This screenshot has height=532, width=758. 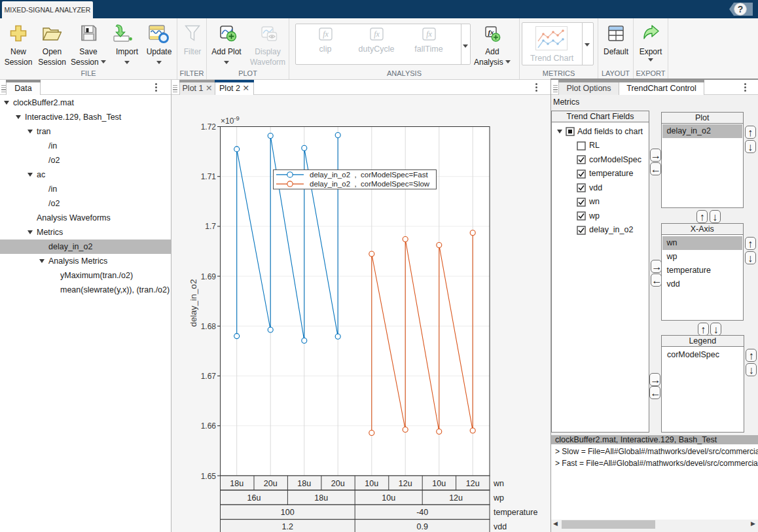 I want to click on svg-text: -40, so click(x=422, y=512).